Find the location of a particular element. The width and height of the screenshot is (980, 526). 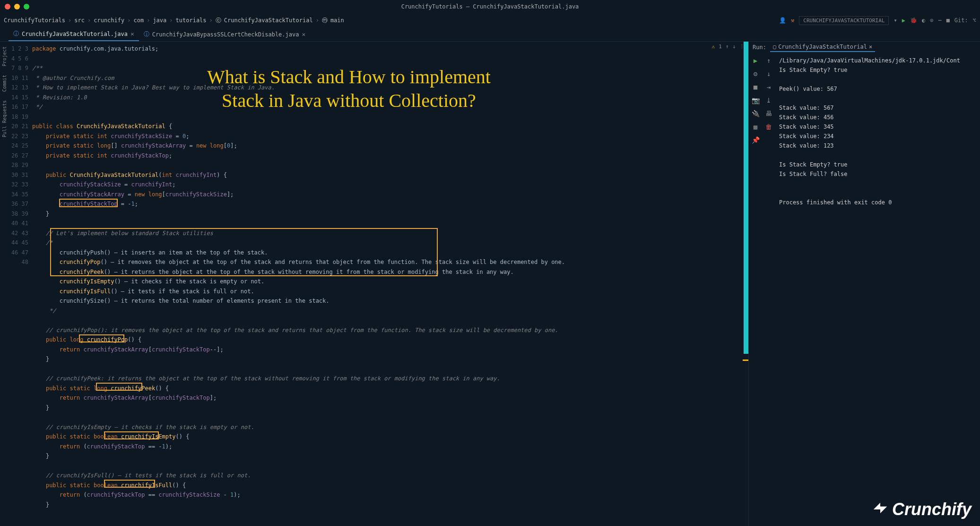

breadcrumbs: CrunchifyTutorials› src› crunchify› com›… is located at coordinates (174, 21).